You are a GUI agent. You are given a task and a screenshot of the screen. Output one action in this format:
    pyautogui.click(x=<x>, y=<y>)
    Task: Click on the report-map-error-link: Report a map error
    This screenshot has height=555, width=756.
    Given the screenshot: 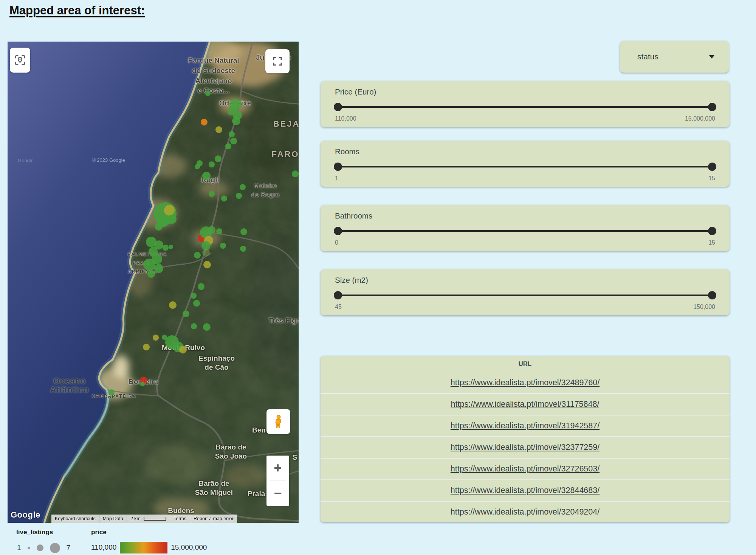 What is the action you would take?
    pyautogui.click(x=213, y=519)
    